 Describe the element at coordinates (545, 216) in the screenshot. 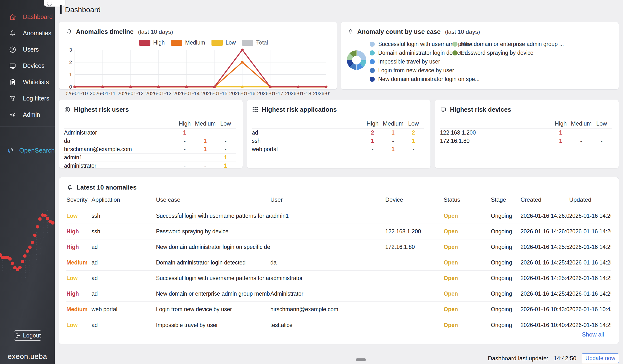

I see `cell-created: 2026-01-16 14:26:04` at that location.